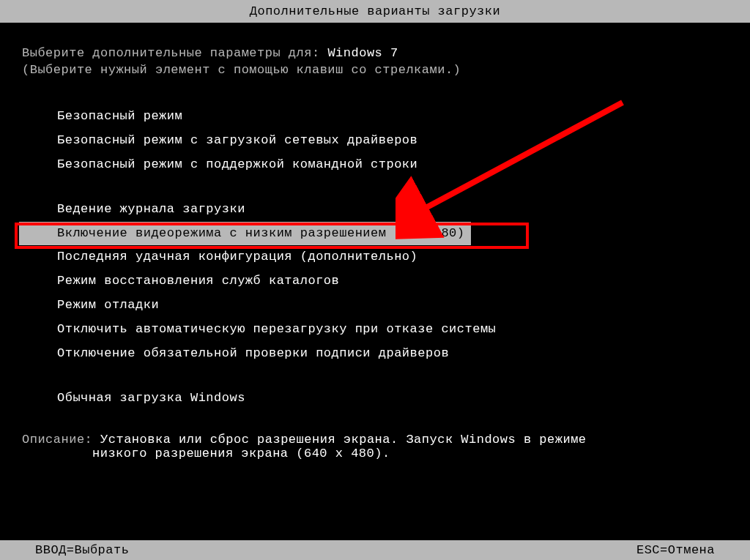 This screenshot has height=560, width=750. Describe the element at coordinates (245, 234) in the screenshot. I see `menu-item-low-res-video: Включение видеорежима с низким разрешени…` at that location.